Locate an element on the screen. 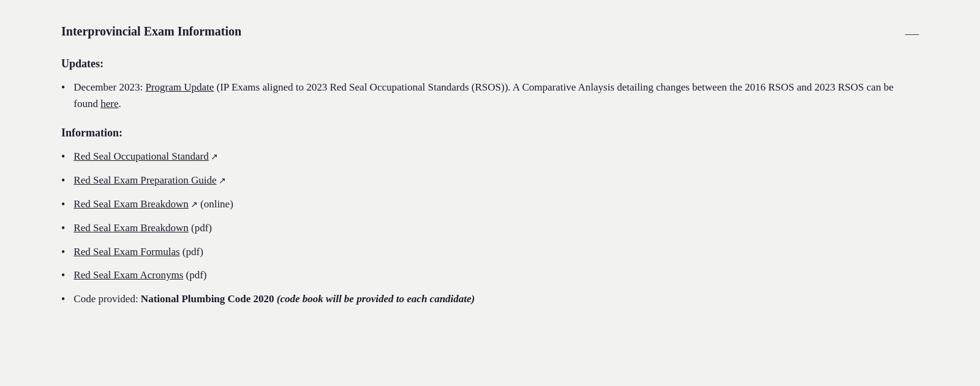 The image size is (980, 386). info-item-6: Red Seal Exam Acronyms (pdf) is located at coordinates (496, 275).